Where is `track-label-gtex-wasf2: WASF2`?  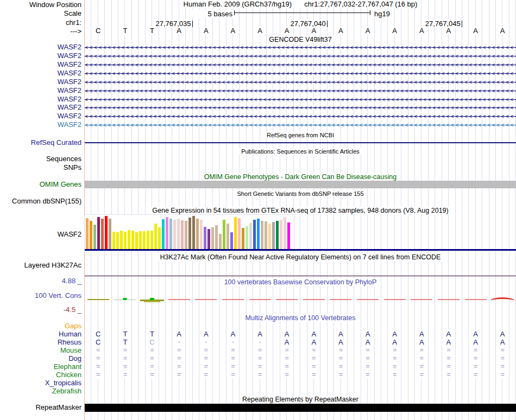 track-label-gtex-wasf2: WASF2 is located at coordinates (41, 234).